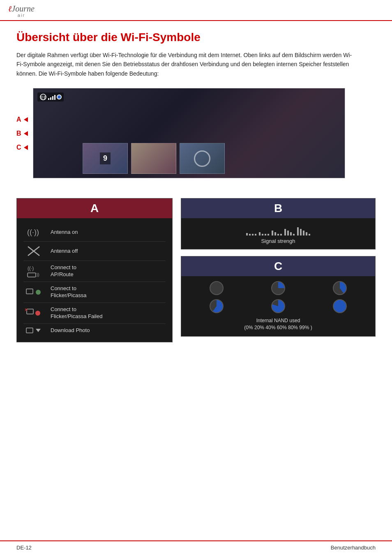 The height and width of the screenshot is (554, 392). Describe the element at coordinates (196, 547) in the screenshot. I see `page-footer: DE-12 Benutzerhandbuch` at that location.